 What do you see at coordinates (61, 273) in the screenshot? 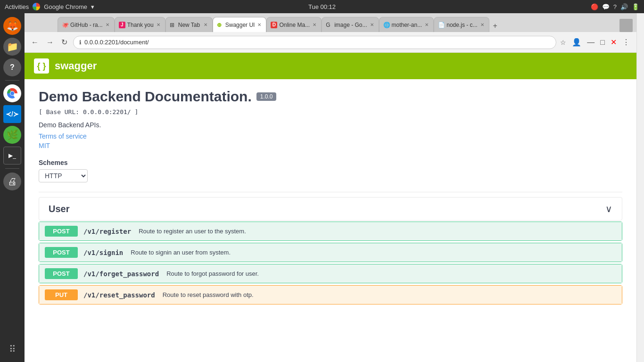
I see `method-badge-post-forget: POST` at bounding box center [61, 273].